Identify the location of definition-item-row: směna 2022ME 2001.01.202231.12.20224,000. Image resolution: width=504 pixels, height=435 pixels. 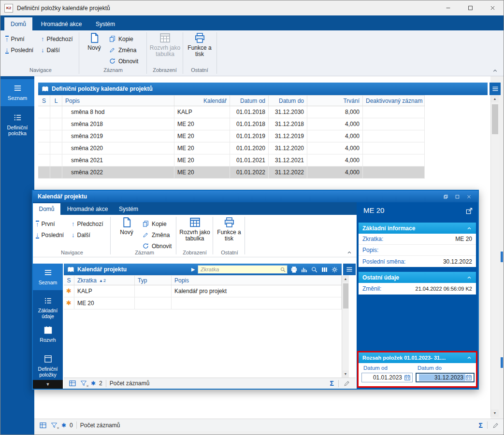
(231, 173).